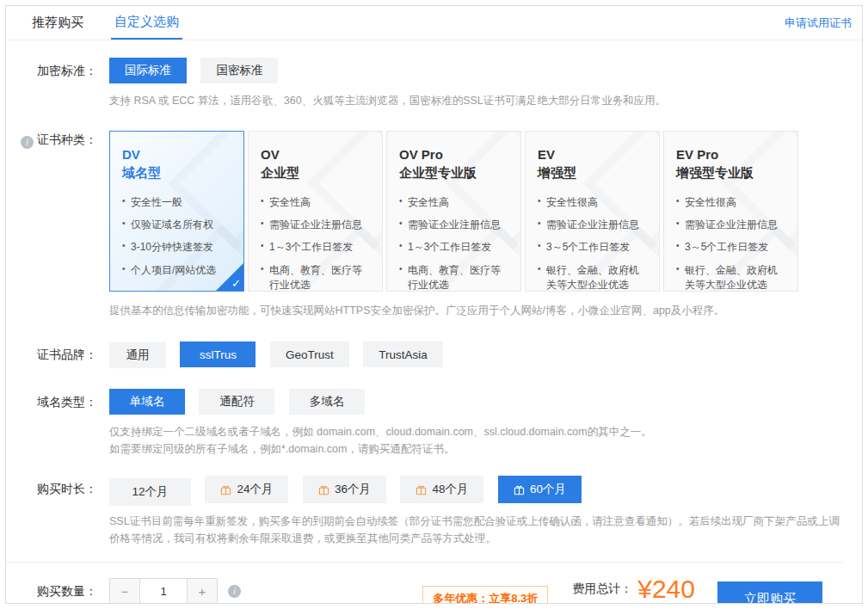 This screenshot has height=609, width=868. What do you see at coordinates (633, 590) in the screenshot?
I see `total-wrap: 费用总计： ¥240 原价：¥945` at bounding box center [633, 590].